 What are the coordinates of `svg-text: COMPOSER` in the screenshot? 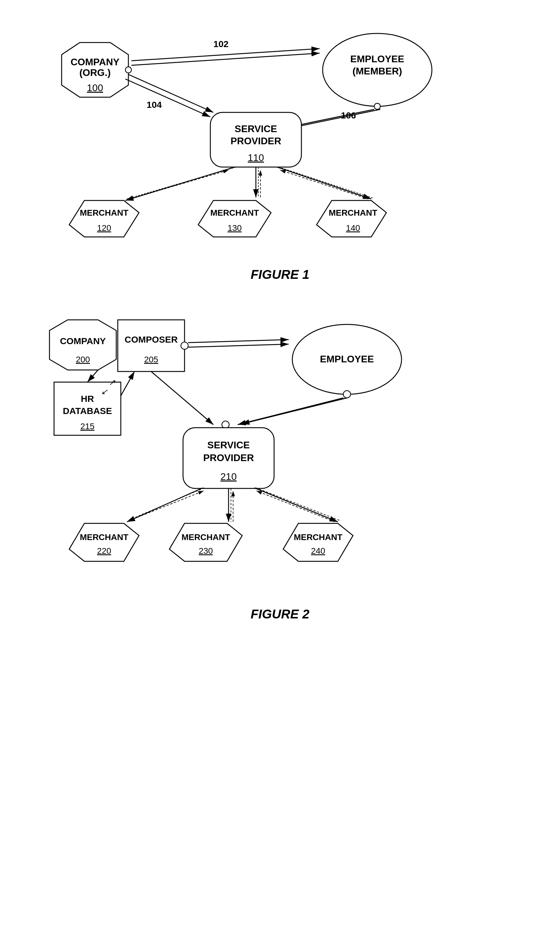 It's located at (151, 339).